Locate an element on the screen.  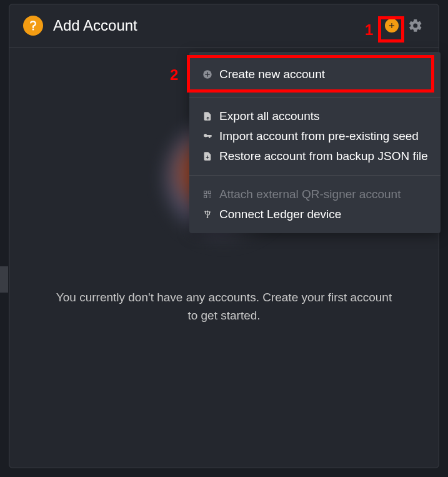
plus-circle-icon is located at coordinates (392, 26).